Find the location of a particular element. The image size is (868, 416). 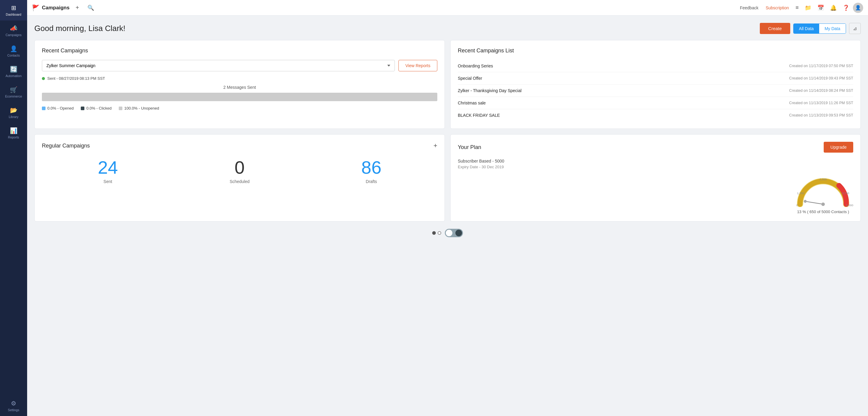

svg-text: 1,250 is located at coordinates (801, 193).